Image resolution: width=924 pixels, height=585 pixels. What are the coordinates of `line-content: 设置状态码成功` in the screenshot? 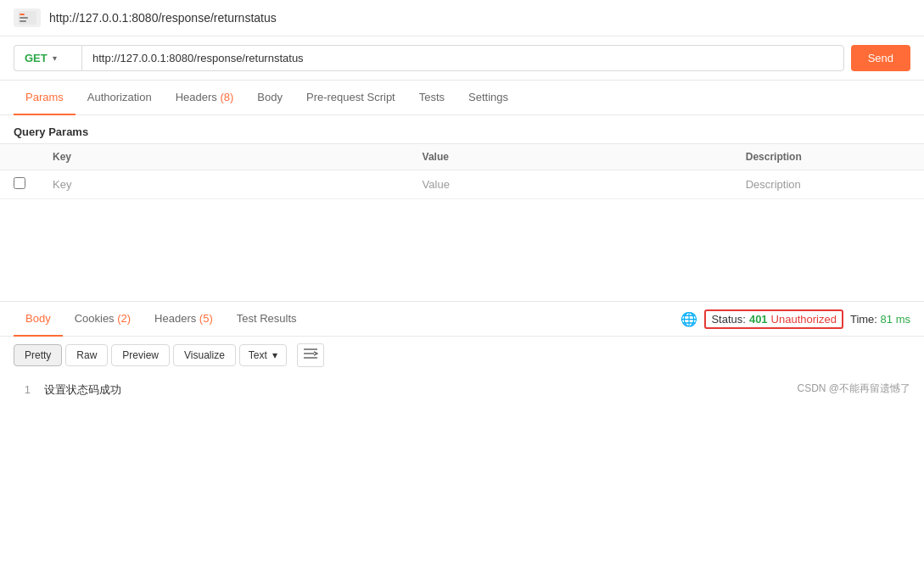 It's located at (83, 390).